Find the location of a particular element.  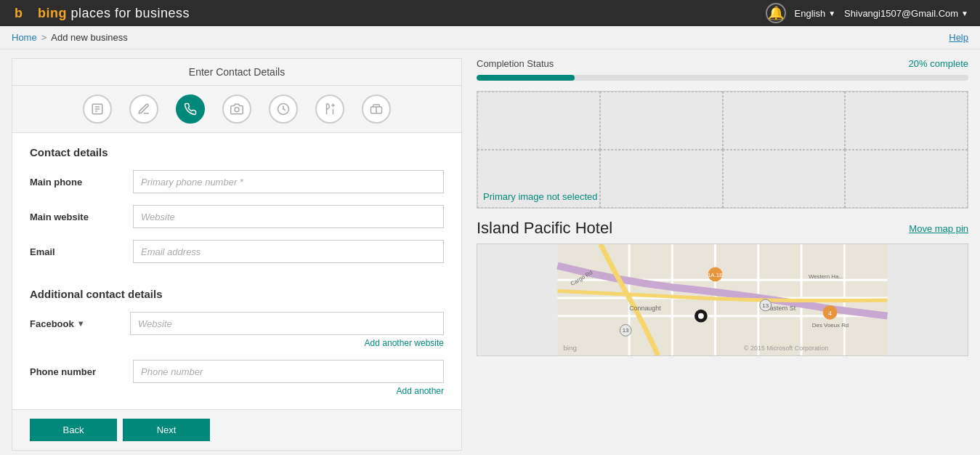

facebook-label-wrap: Facebook ▼ is located at coordinates (77, 324).